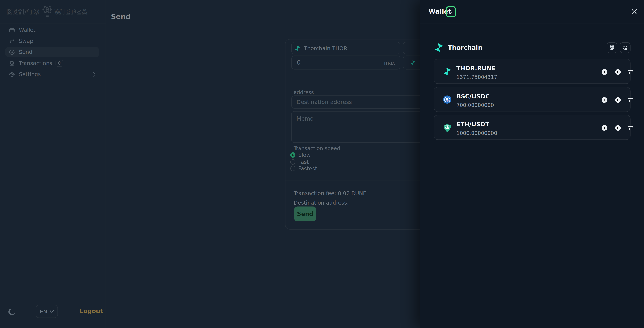  I want to click on chain-refresh-icon, so click(625, 48).